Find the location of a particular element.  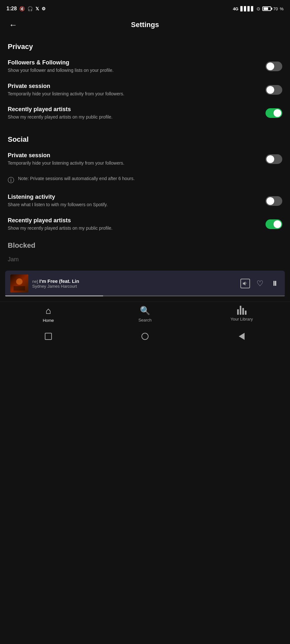

private-session-note: ⓘ Note: Private sessions will automatica… is located at coordinates (145, 180).